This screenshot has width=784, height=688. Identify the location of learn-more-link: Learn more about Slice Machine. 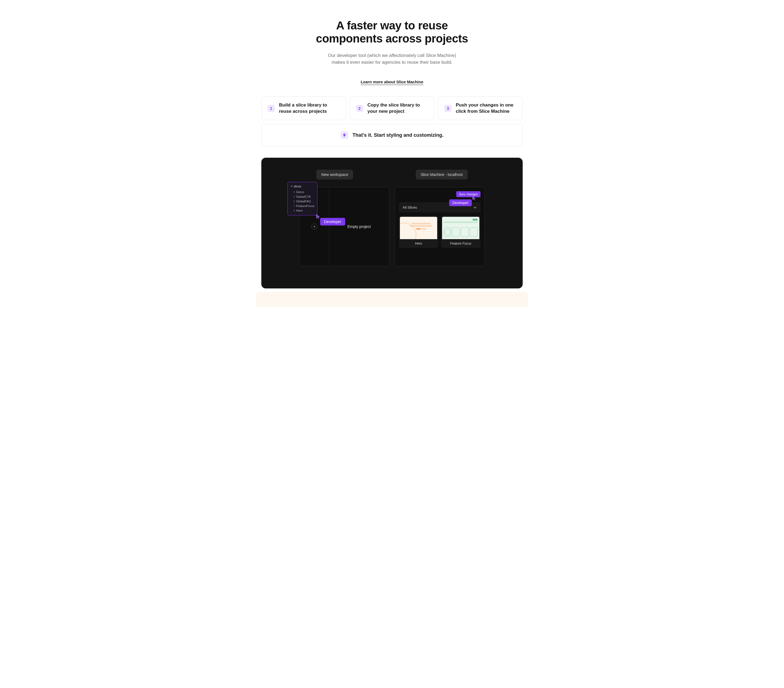
(392, 82).